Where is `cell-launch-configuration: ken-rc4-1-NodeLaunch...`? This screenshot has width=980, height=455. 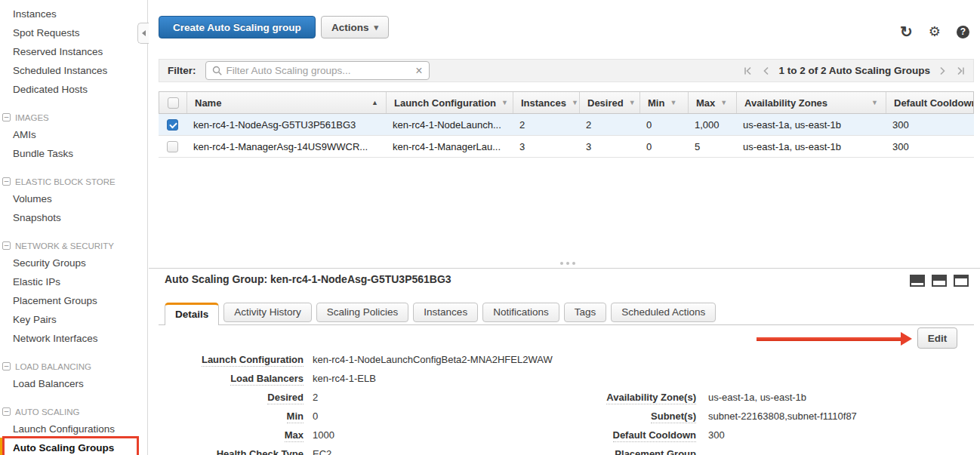
cell-launch-configuration: ken-rc4-1-NodeLaunch... is located at coordinates (448, 125).